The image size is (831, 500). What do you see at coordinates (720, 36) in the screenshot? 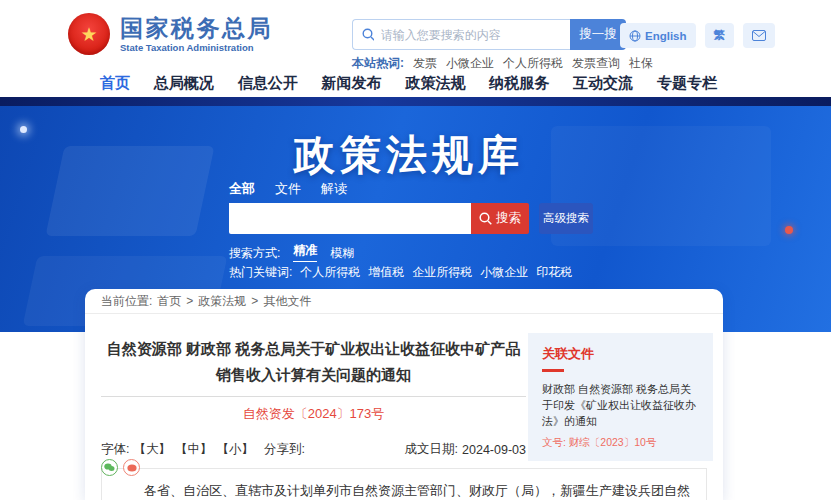
I see `traditional-chinese-button: 繁` at bounding box center [720, 36].